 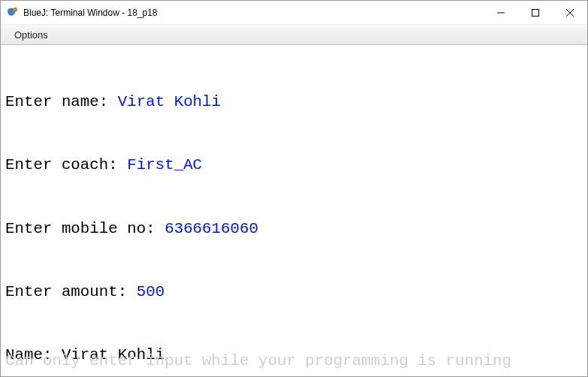 What do you see at coordinates (501, 13) in the screenshot?
I see `minimize-button` at bounding box center [501, 13].